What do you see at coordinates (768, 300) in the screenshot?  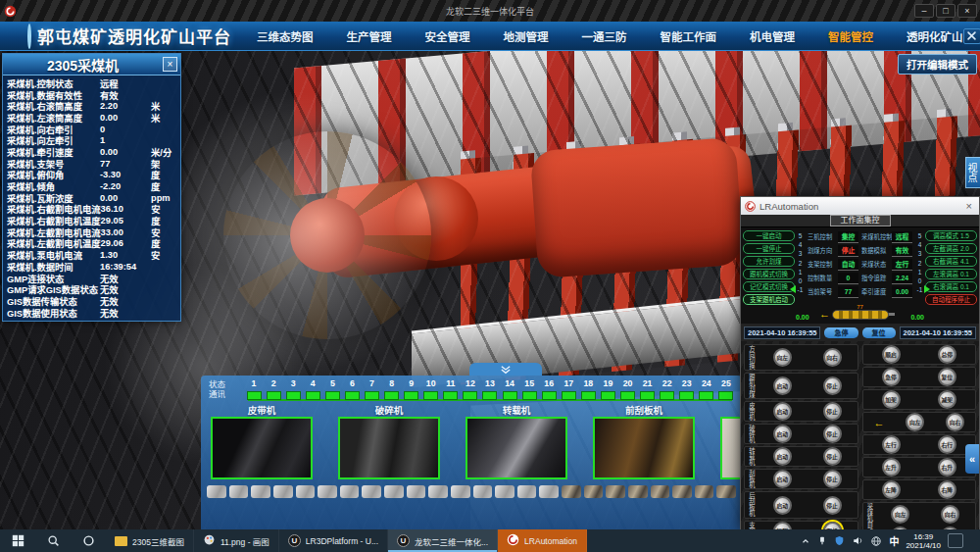 I see `lra-pill-button: 支架跟机启动` at bounding box center [768, 300].